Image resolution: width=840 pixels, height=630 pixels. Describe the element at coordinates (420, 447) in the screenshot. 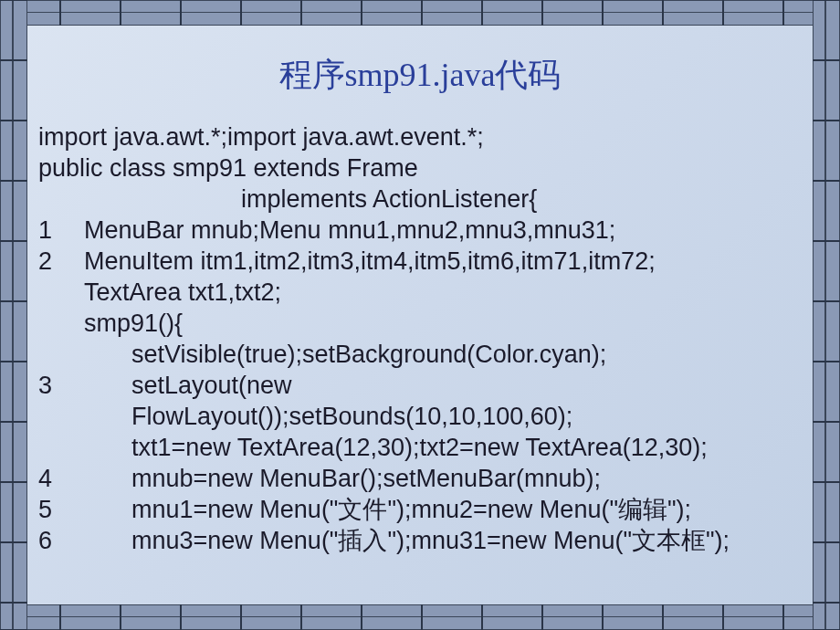

I see `code-line: txt1=new TextArea(12,30);txt2=new TextAr…` at that location.